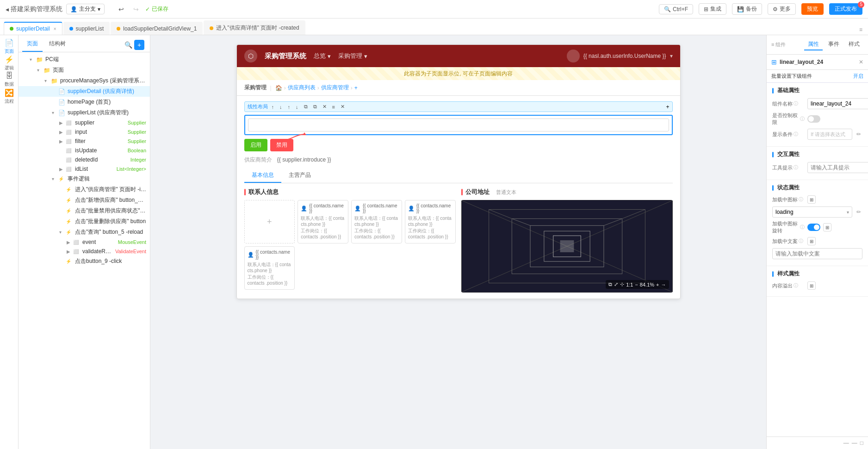 Image resolution: width=868 pixels, height=449 pixels. What do you see at coordinates (713, 9) in the screenshot?
I see `integrate-button: ⊞ 集成` at bounding box center [713, 9].